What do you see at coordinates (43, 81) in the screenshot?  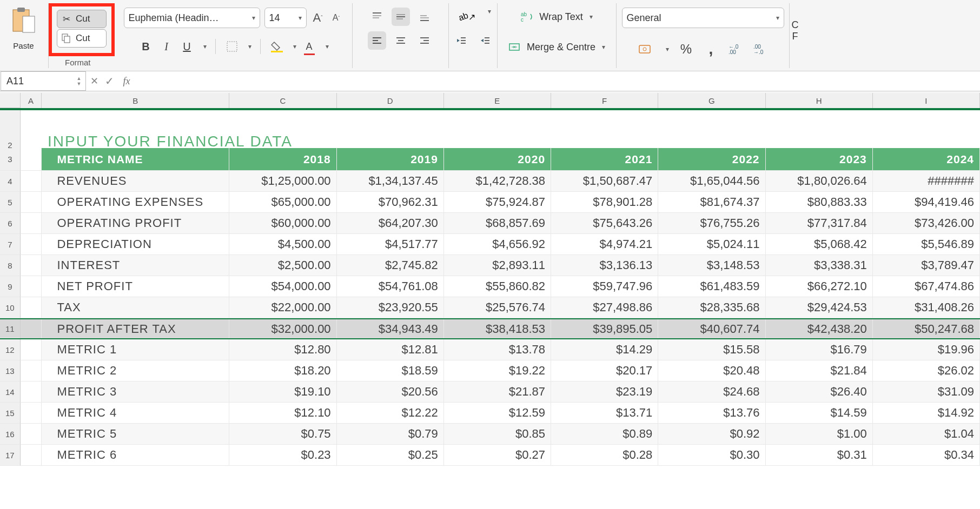 I see `name-box: A11 ▲▼` at bounding box center [43, 81].